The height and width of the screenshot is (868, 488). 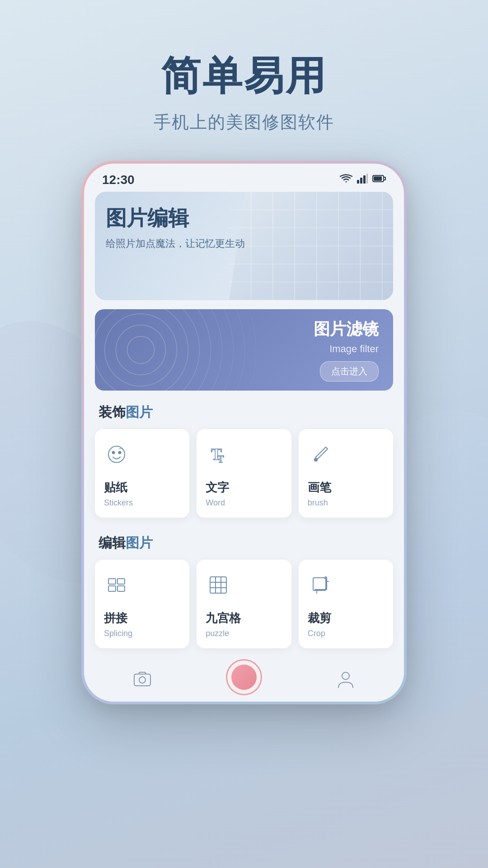 I want to click on nav-item-photo, so click(x=142, y=679).